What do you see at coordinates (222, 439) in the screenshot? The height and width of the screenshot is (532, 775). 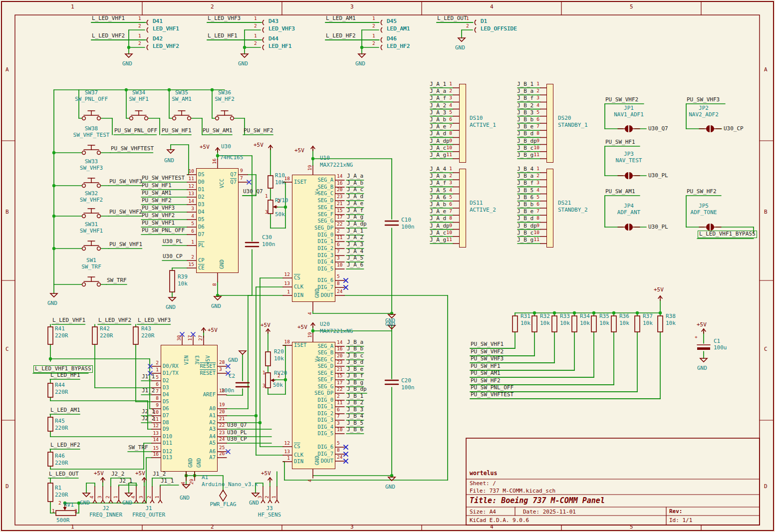 I see `pin-A1-24: 24` at bounding box center [222, 439].